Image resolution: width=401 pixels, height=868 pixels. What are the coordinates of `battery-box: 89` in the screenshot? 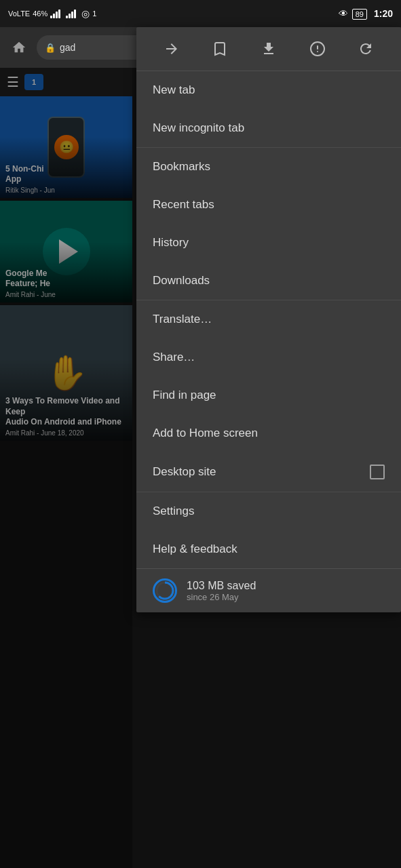 It's located at (360, 14).